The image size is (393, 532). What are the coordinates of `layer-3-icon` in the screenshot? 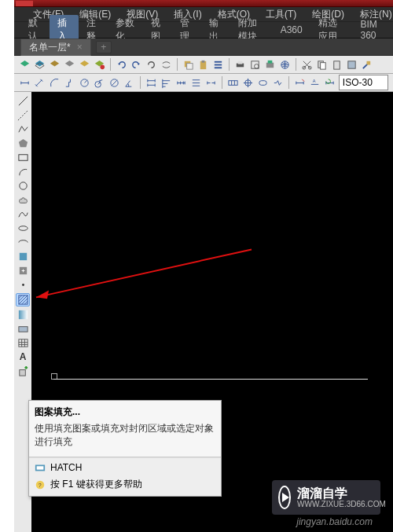 It's located at (55, 64).